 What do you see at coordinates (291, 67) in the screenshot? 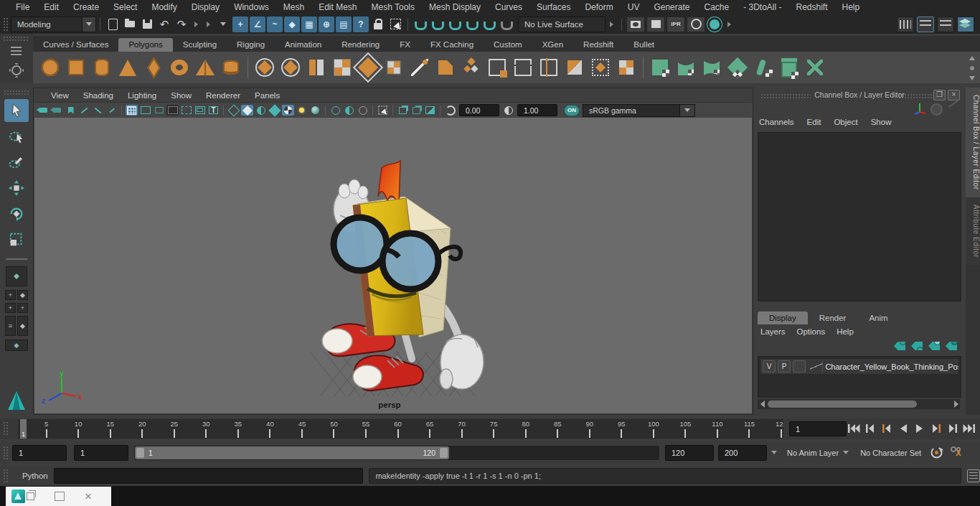
I see `separate-button` at bounding box center [291, 67].